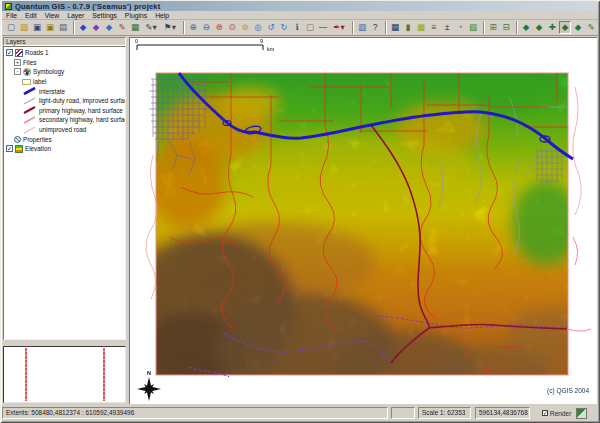 The image size is (600, 423). Describe the element at coordinates (408, 28) in the screenshot. I see `plugin-manager-icon: ▮` at that location.